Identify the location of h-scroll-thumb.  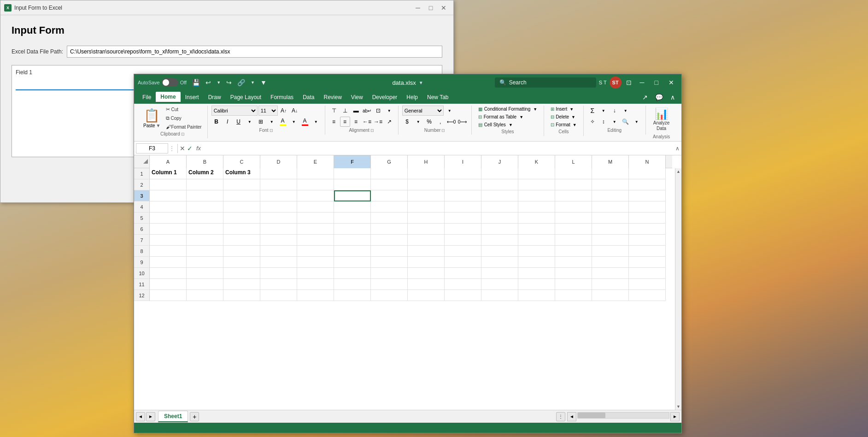
(592, 415).